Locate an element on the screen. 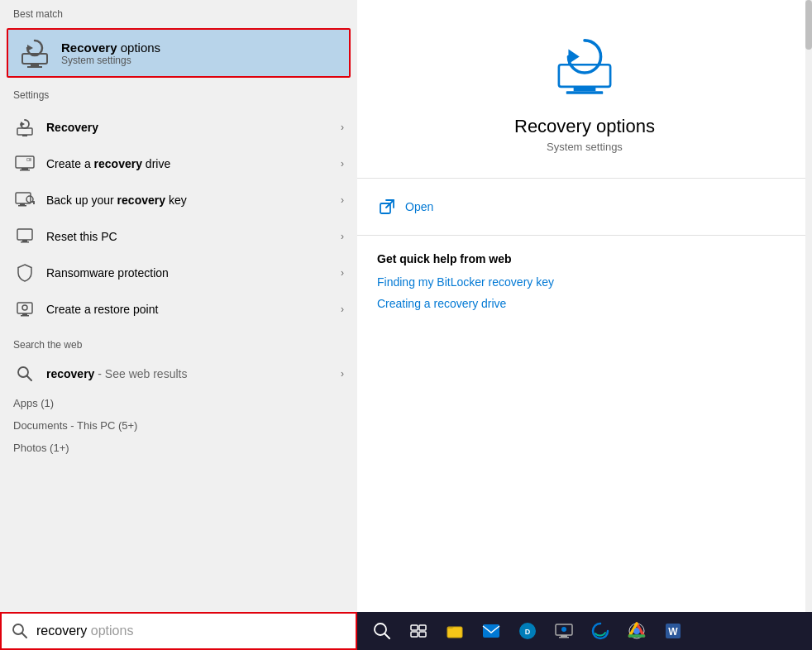  taskbar-file-explorer-btn is located at coordinates (455, 631).